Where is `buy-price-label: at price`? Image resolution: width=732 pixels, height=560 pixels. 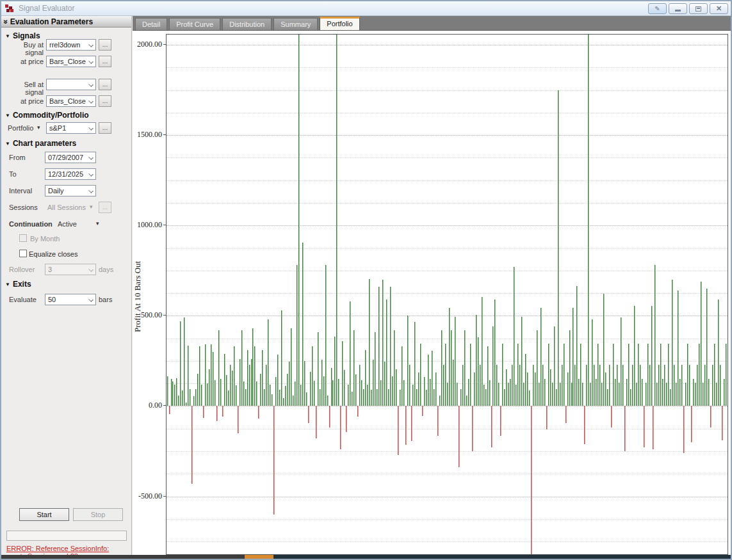
buy-price-label: at price is located at coordinates (25, 61).